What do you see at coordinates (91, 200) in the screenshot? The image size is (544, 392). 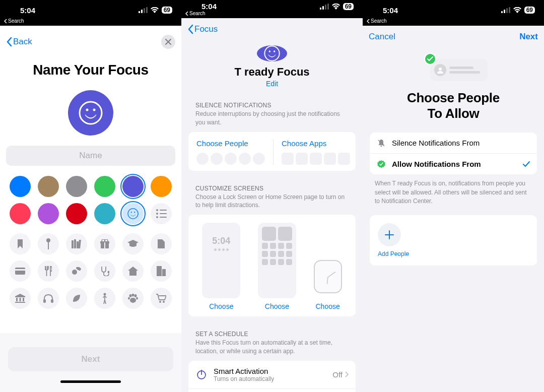 I see `color-grid` at bounding box center [91, 200].